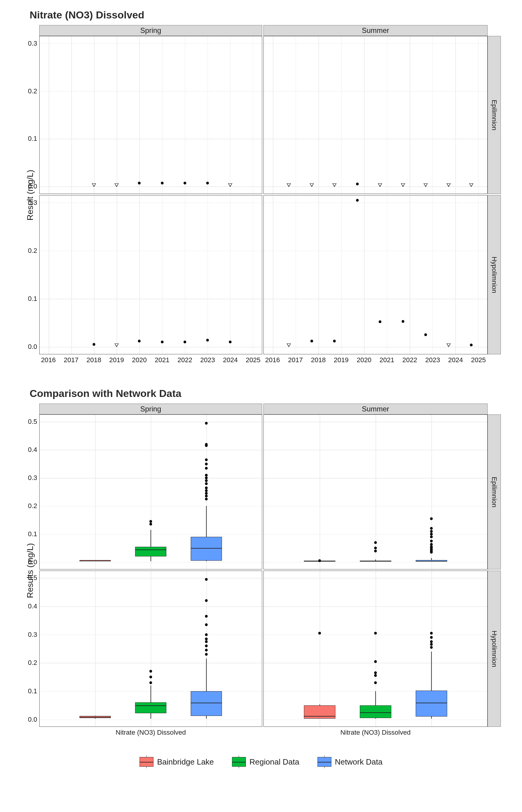  I want to click on chart2-panel-spring-epi: 0.00.10.20.30.40.5, so click(151, 492).